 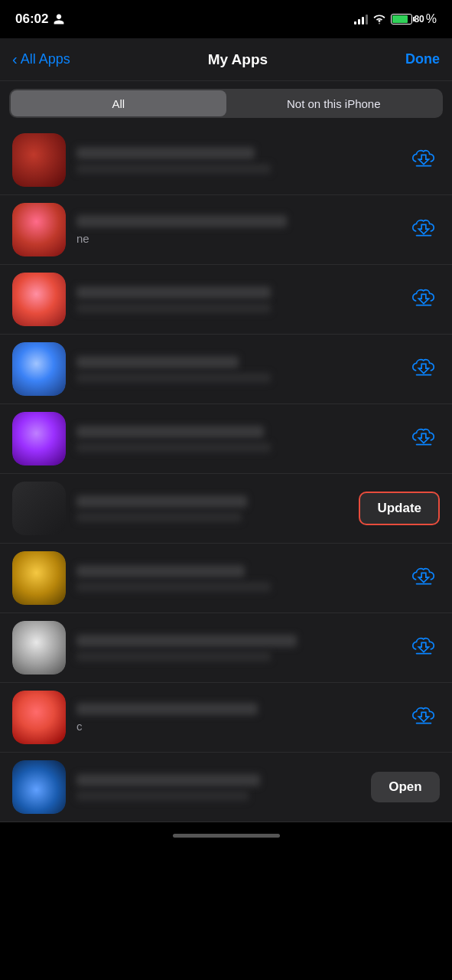 What do you see at coordinates (226, 230) in the screenshot?
I see `app-row: ne` at bounding box center [226, 230].